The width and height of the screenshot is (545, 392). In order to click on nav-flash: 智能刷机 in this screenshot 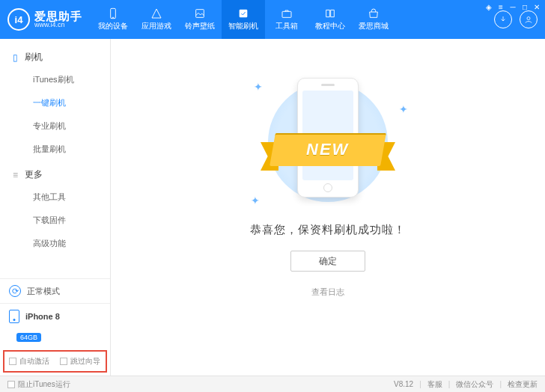, I will do `click(243, 19)`.